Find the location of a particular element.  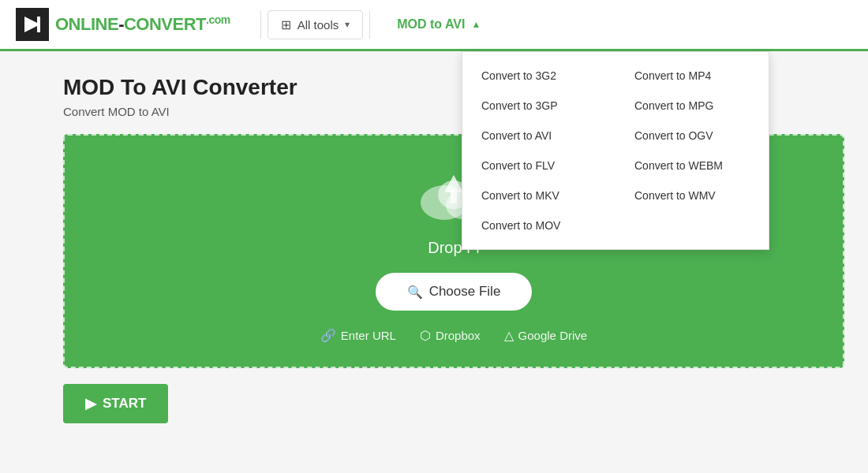

dropdown-menu: Convert to 3G2 Convert to MP4 Convert to… is located at coordinates (615, 151).